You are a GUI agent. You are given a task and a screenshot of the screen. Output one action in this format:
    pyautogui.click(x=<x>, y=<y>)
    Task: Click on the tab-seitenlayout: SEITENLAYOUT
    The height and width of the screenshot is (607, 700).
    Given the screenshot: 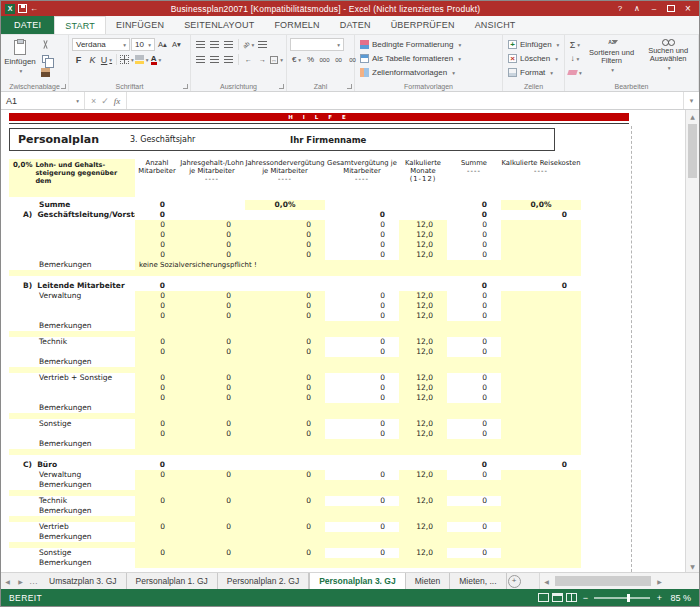 What is the action you would take?
    pyautogui.click(x=219, y=25)
    